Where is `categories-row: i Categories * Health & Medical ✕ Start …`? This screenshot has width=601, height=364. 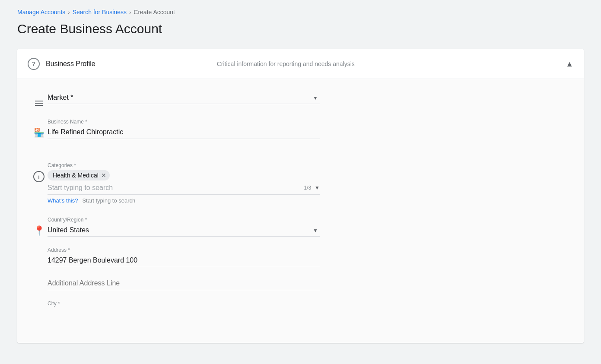
categories-row: i Categories * Health & Medical ✕ Start … is located at coordinates (301, 183).